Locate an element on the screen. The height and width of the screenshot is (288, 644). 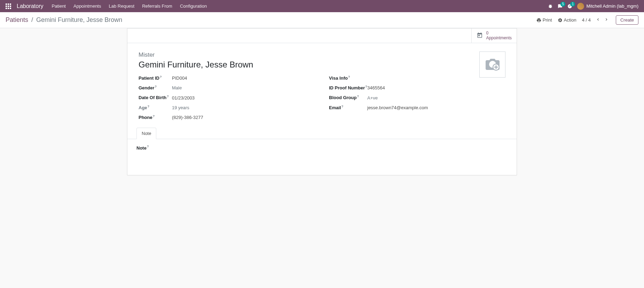
field-gender: Gender? Male is located at coordinates (227, 88).